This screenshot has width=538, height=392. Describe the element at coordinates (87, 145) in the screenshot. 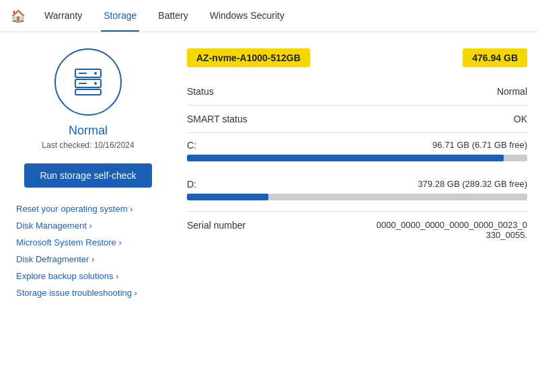

I see `last-checked: Last checked: 10/16/2024` at that location.